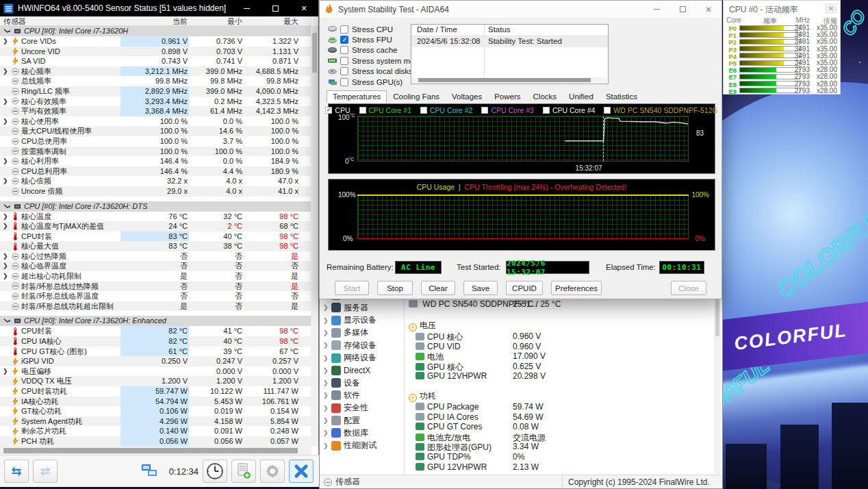 This screenshot has height=489, width=868. What do you see at coordinates (156, 392) in the screenshot?
I see `sensor-row: CPU封装功耗59.747 W10.122 W111.747 W` at bounding box center [156, 392].